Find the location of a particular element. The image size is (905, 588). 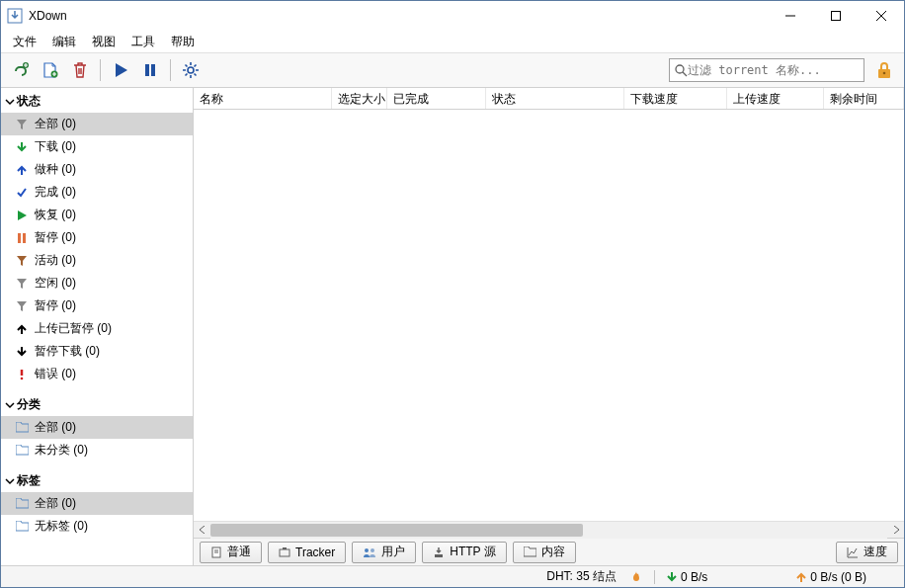

search-input is located at coordinates (774, 70).